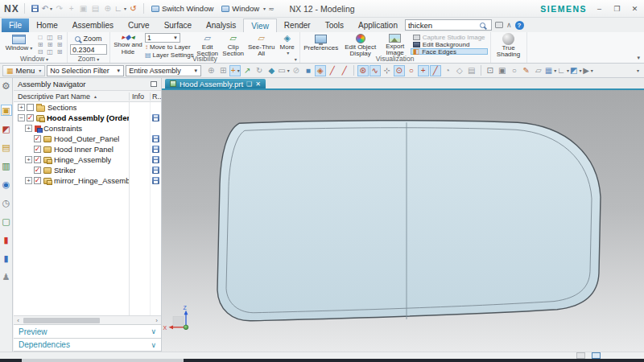 Image resolution: width=644 pixels, height=362 pixels. What do you see at coordinates (551, 71) in the screenshot?
I see `grid-display-icon: ▦▾` at bounding box center [551, 71].